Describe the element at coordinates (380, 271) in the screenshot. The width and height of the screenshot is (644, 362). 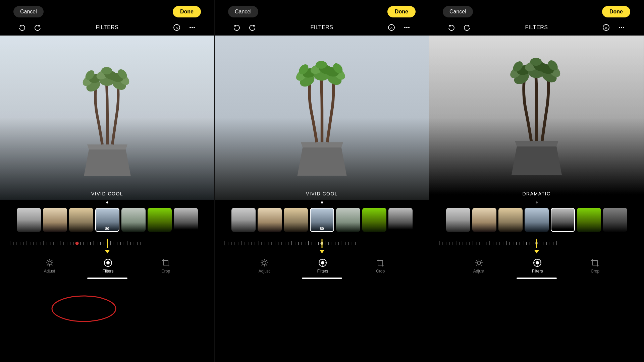
I see `crop-label-2: Crop` at that location.